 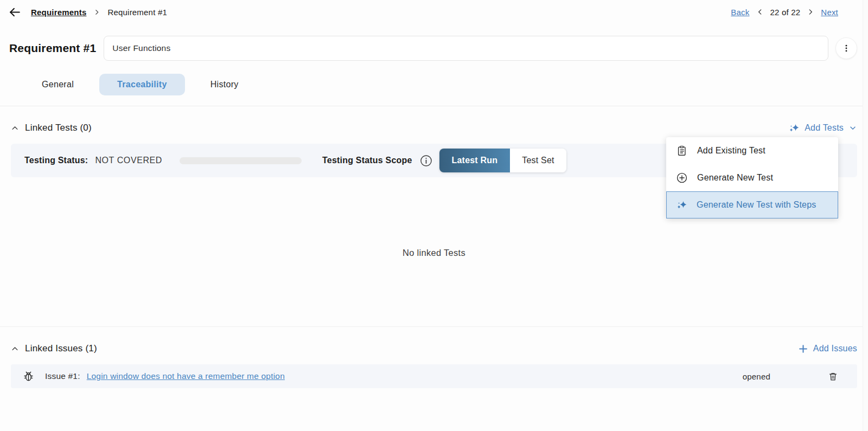 What do you see at coordinates (15, 128) in the screenshot?
I see `collapse-tests-icon` at bounding box center [15, 128].